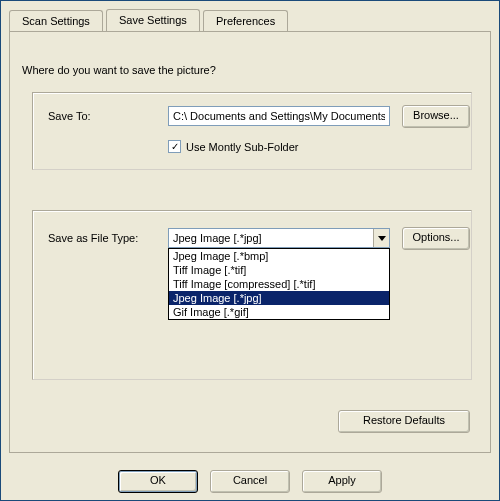  What do you see at coordinates (246, 20) in the screenshot?
I see `tab-preferences: Preferences` at bounding box center [246, 20].